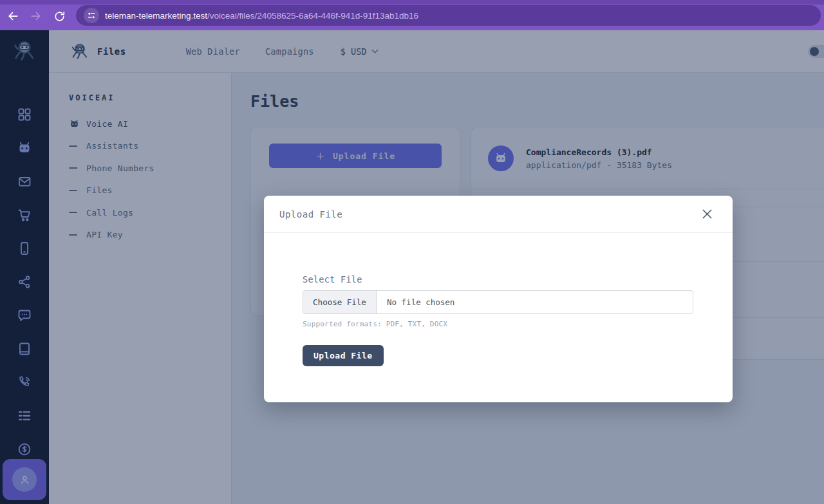 Image resolution: width=824 pixels, height=504 pixels. I want to click on site-settings-icon, so click(91, 15).